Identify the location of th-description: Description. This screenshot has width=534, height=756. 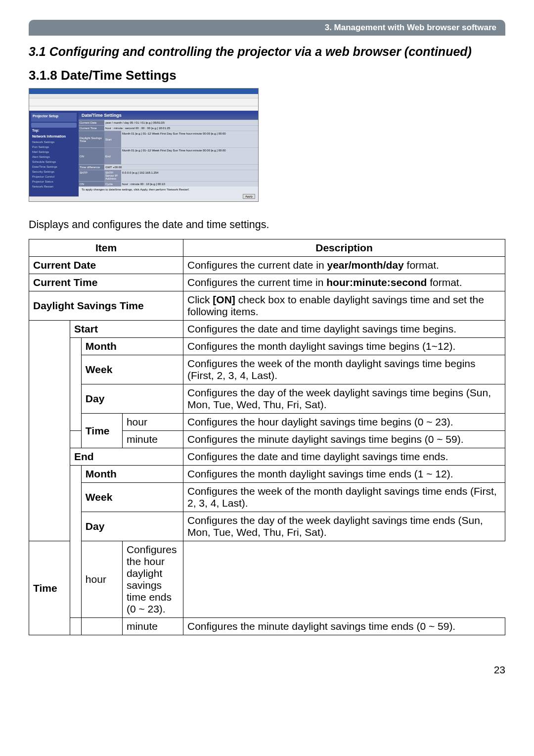
(344, 248).